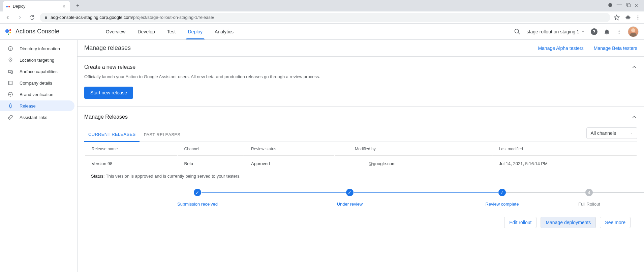 This screenshot has width=644, height=272. What do you see at coordinates (638, 18) in the screenshot?
I see `browser-menu-icon` at bounding box center [638, 18].